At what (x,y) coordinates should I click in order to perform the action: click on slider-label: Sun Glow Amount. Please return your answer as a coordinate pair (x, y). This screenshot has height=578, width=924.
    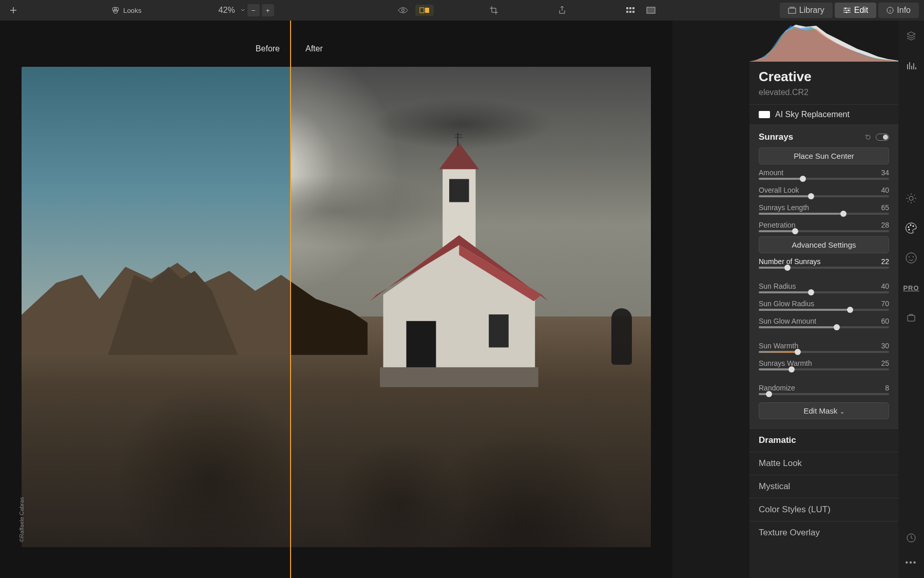
    Looking at the image, I should click on (787, 321).